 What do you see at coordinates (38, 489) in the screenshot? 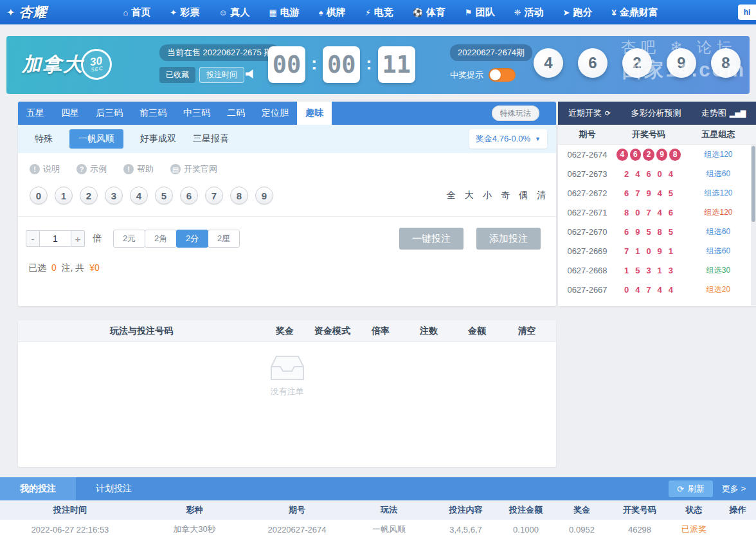
I see `bottom-tab-0: 我的投注` at bounding box center [38, 489].